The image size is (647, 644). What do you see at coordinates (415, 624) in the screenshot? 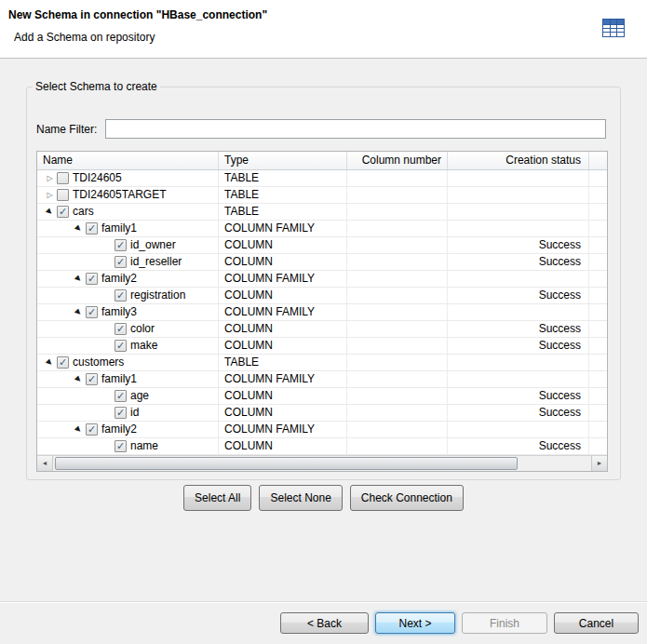
I see `next-button: Next >` at bounding box center [415, 624].